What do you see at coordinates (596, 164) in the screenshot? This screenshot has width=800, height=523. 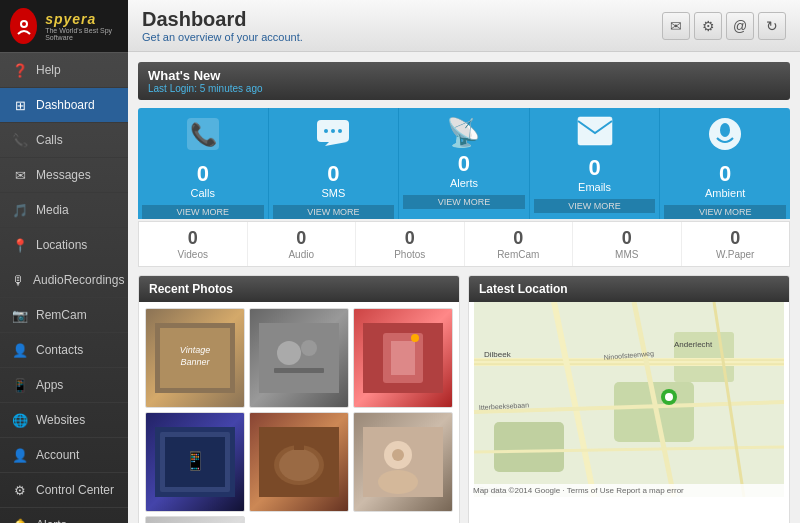 I see `stat-emails: 0 Emails VIEW MORE` at bounding box center [596, 164].